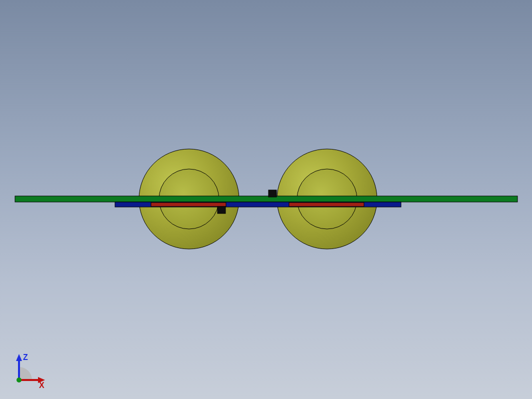  Describe the element at coordinates (188, 204) in the screenshot. I see `red-bar-left` at that location.